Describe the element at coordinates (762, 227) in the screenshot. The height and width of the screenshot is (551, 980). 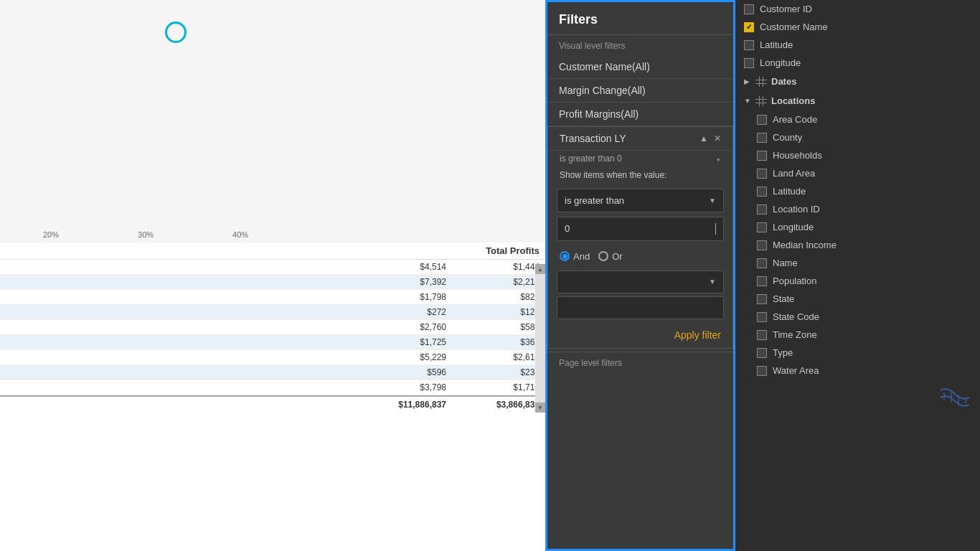
I see `checkbox-longitude` at that location.